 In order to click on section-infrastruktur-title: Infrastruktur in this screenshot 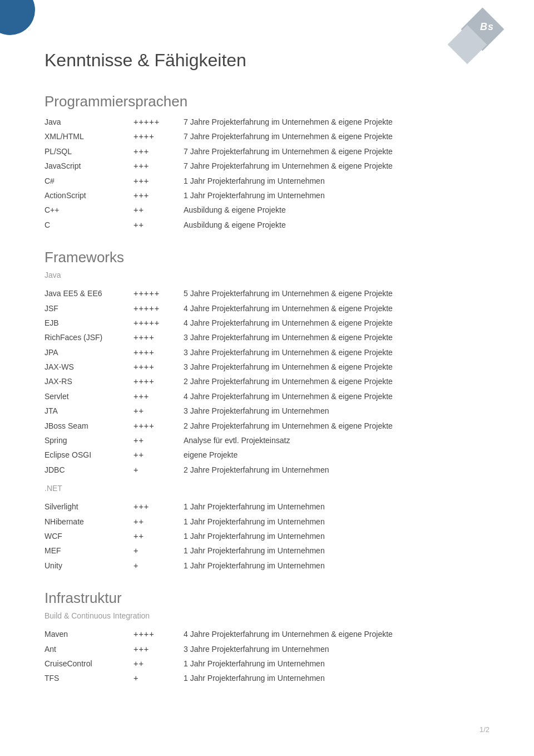, I will do `click(267, 598)`.